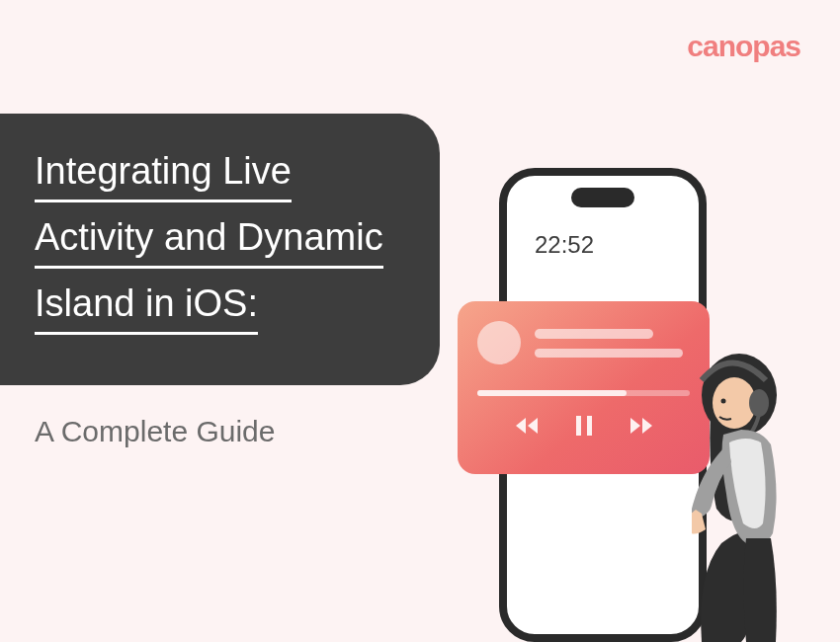 The width and height of the screenshot is (840, 642). I want to click on person-illustration, so click(766, 489).